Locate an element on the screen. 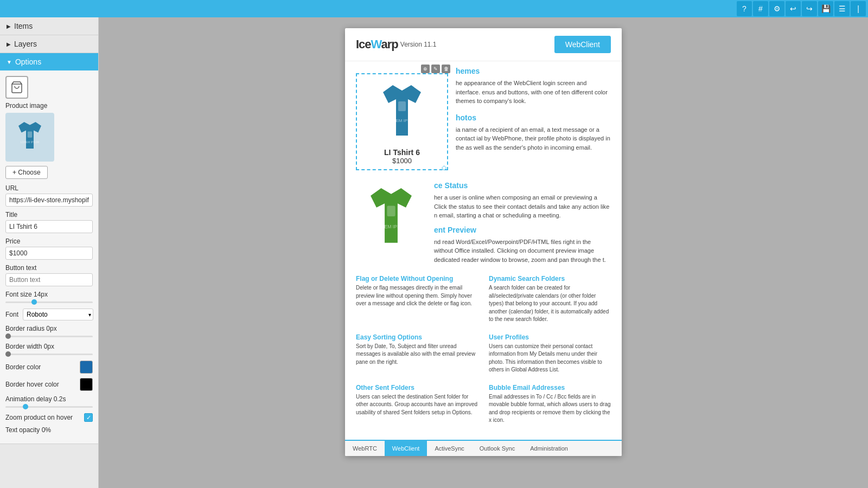 The image size is (868, 488). webclient-button: WebClient is located at coordinates (583, 44).